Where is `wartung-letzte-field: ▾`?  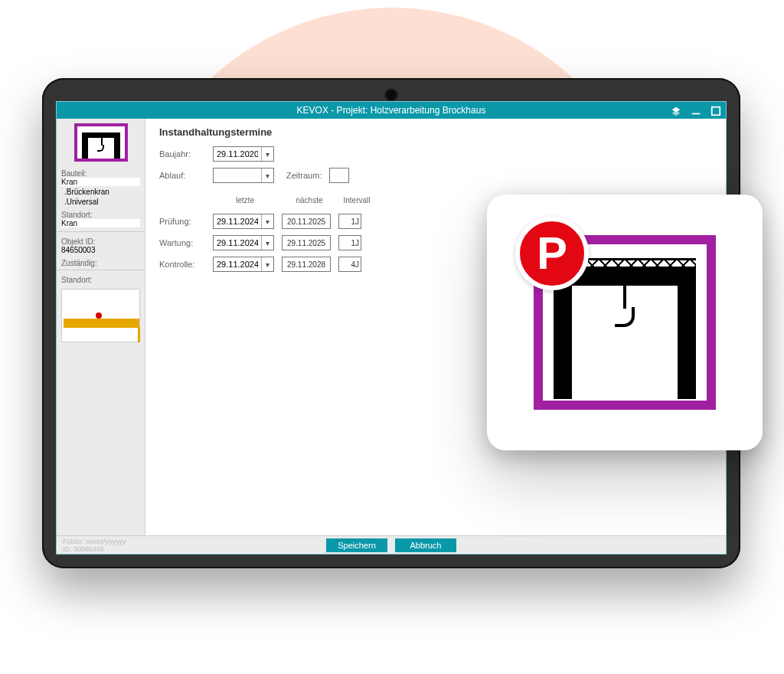 wartung-letzte-field: ▾ is located at coordinates (243, 243).